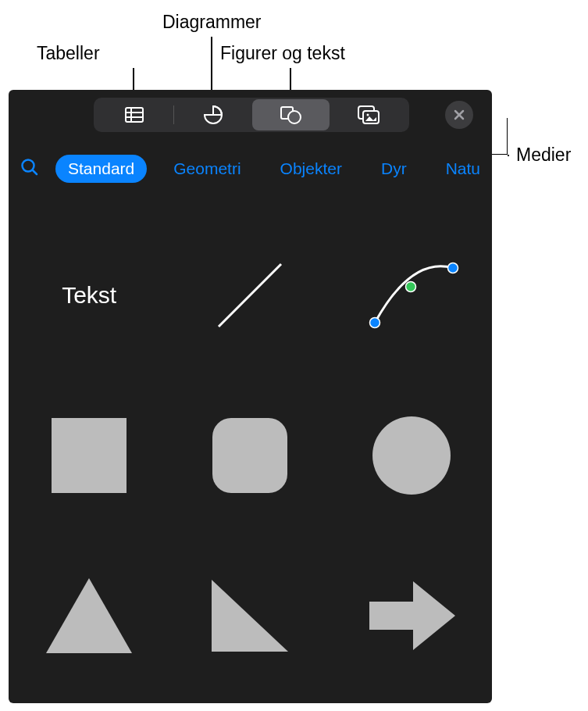 The width and height of the screenshot is (588, 711). Describe the element at coordinates (283, 53) in the screenshot. I see `callout-shapes-text: Figurer og tekst` at that location.